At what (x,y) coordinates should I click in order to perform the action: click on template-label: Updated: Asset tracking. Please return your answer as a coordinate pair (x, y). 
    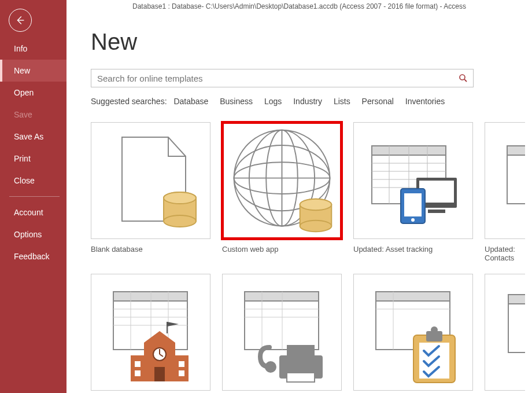
    Looking at the image, I should click on (413, 249).